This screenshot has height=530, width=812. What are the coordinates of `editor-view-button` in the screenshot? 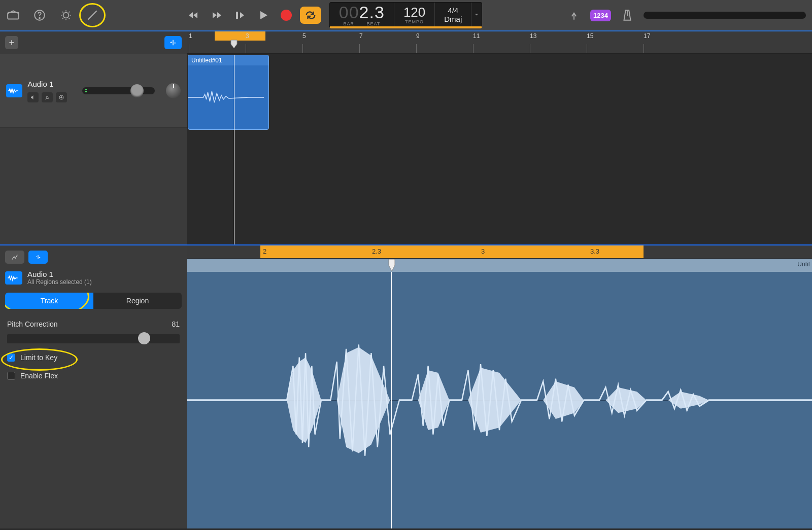 It's located at (15, 257).